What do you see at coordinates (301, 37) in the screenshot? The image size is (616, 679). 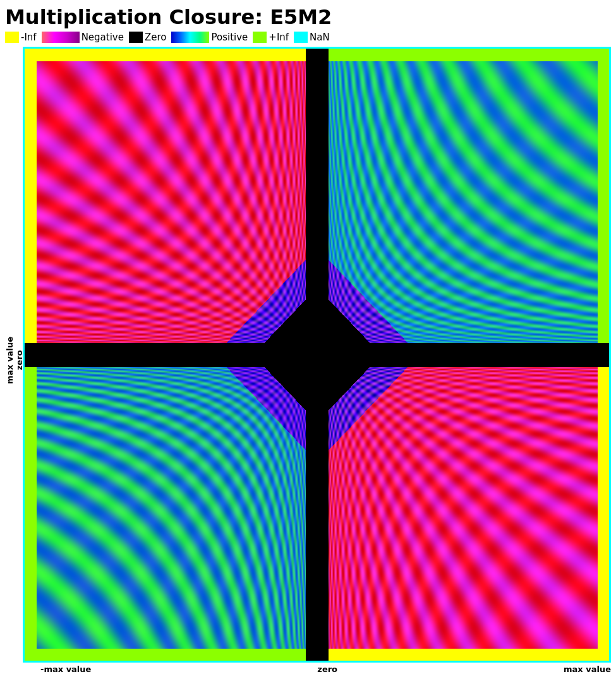 I see `legend-swatch-nan` at bounding box center [301, 37].